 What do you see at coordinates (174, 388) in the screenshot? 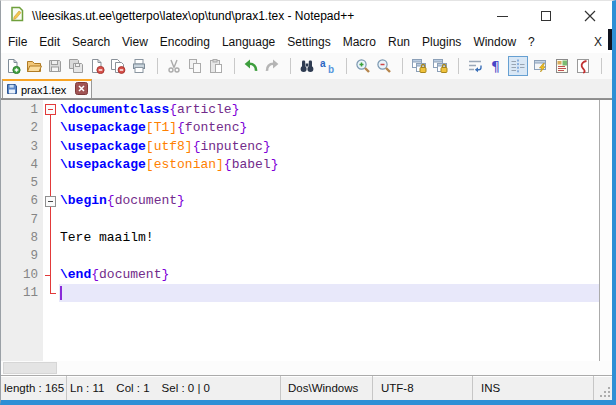
I see `status-position: Ln : 11 Col : 1 Sel : 0 | 0` at bounding box center [174, 388].